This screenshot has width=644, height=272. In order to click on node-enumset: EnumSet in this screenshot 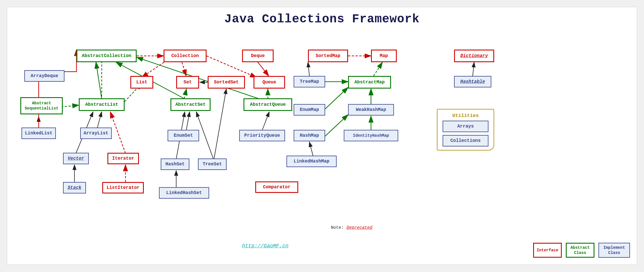, I will do `click(183, 136)`.